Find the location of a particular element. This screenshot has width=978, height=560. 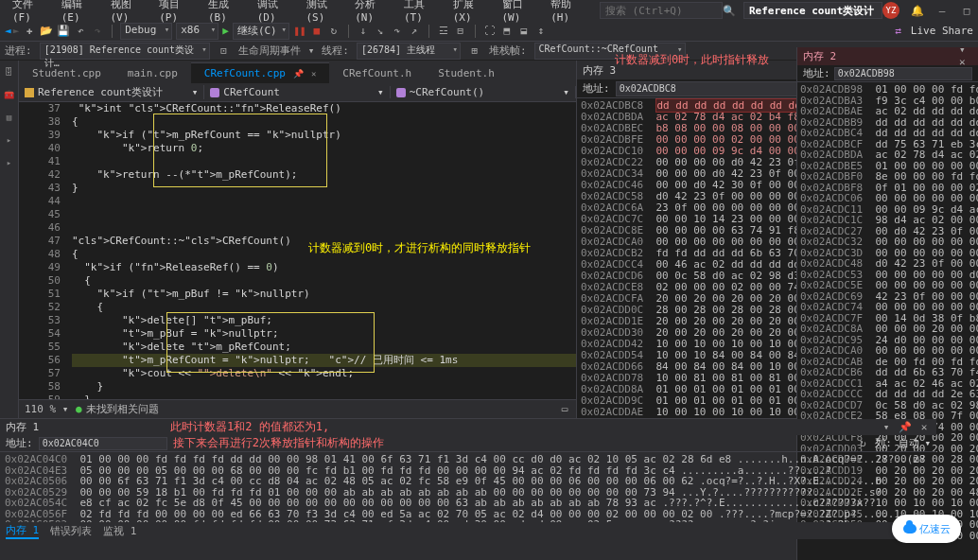

process-select: [21908] Reference count类设计… is located at coordinates (125, 51).